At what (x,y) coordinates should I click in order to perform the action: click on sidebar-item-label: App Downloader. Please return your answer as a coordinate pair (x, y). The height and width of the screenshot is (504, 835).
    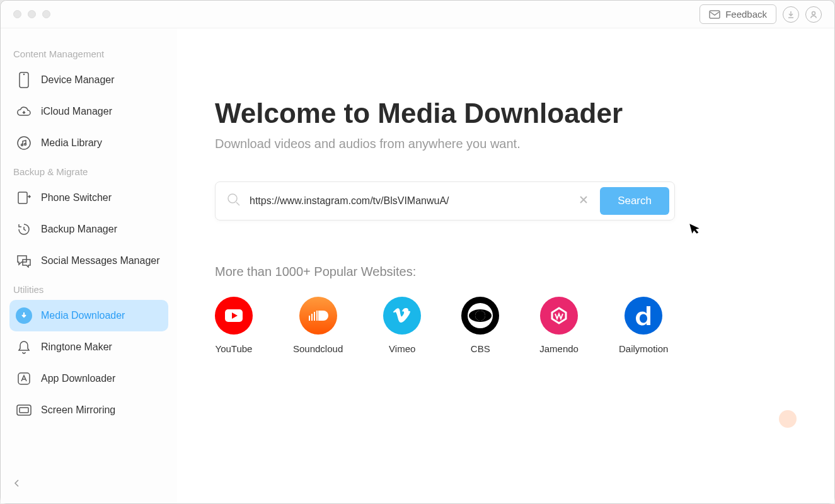
    Looking at the image, I should click on (78, 379).